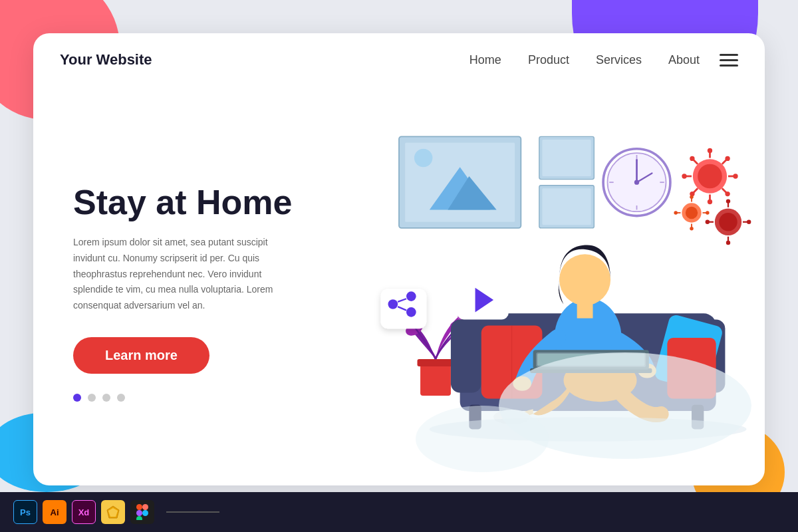 Image resolution: width=798 pixels, height=532 pixels. Describe the element at coordinates (485, 60) in the screenshot. I see `nav-link-home: Home` at that location.